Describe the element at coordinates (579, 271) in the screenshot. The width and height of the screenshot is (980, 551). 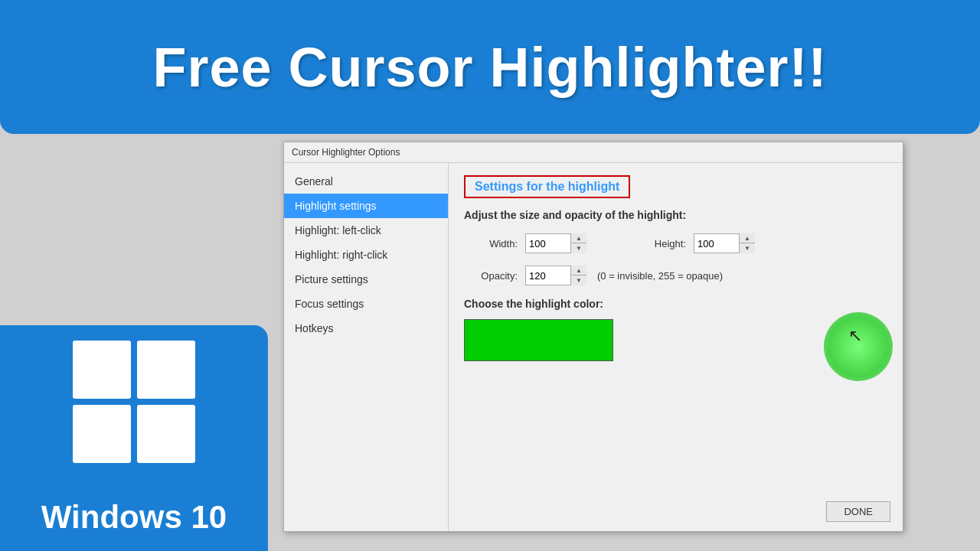
I see `opacity-spin-up: ▲` at that location.